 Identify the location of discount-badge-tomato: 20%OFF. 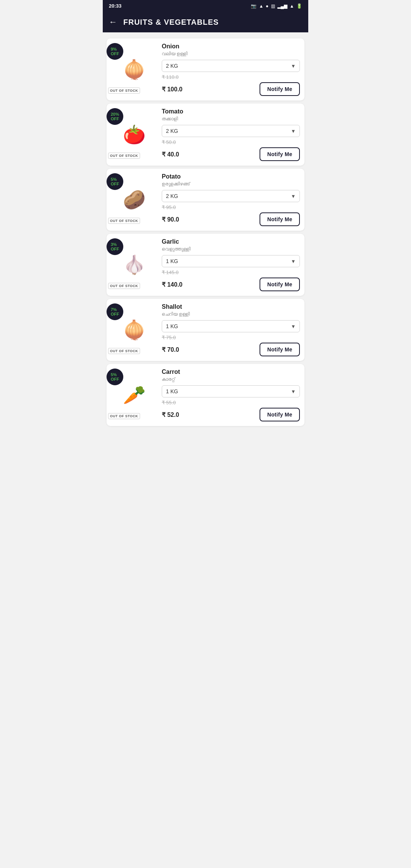
(115, 116).